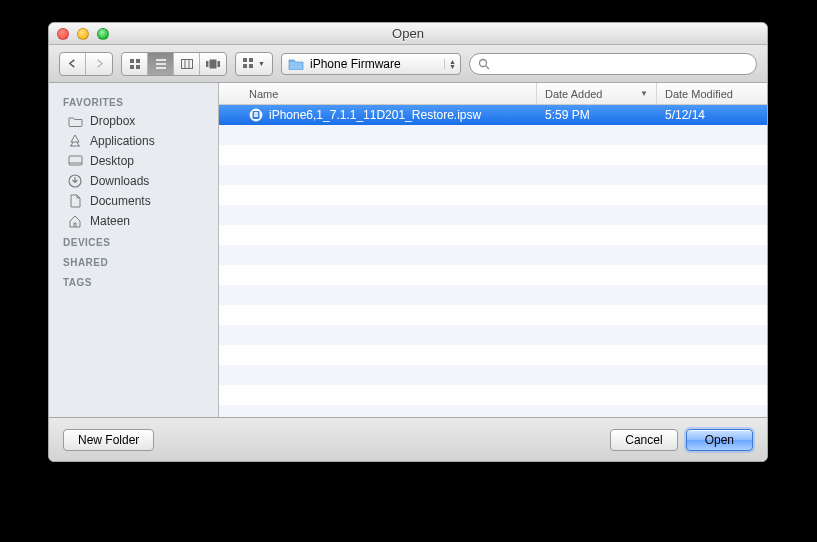 This screenshot has height=542, width=817. What do you see at coordinates (644, 440) in the screenshot?
I see `cancel-button: Cancel` at bounding box center [644, 440].